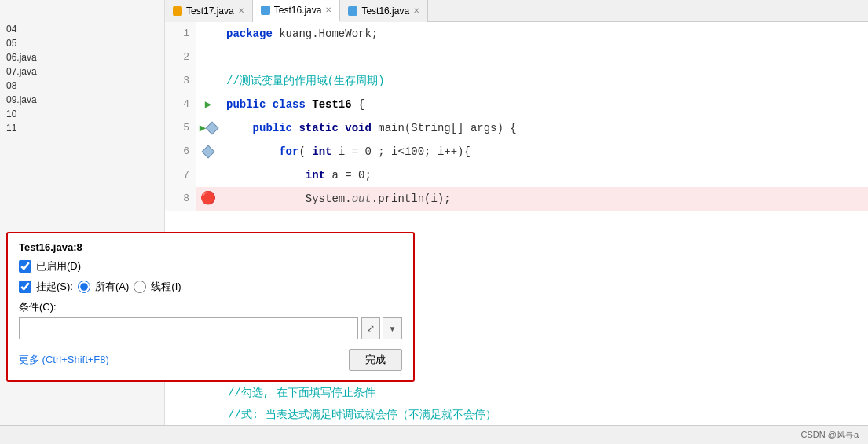  I want to click on line-num-4: 4, so click(181, 105).